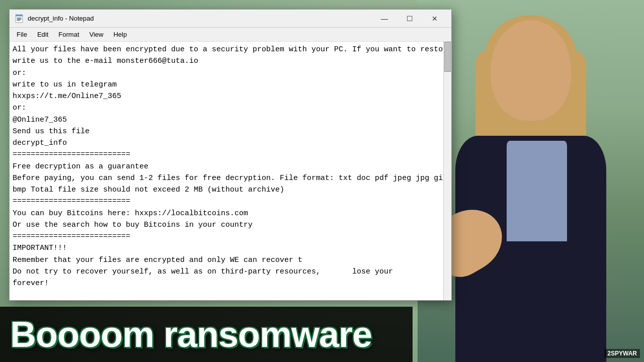  Describe the element at coordinates (384, 19) in the screenshot. I see `minimize-button: —` at that location.